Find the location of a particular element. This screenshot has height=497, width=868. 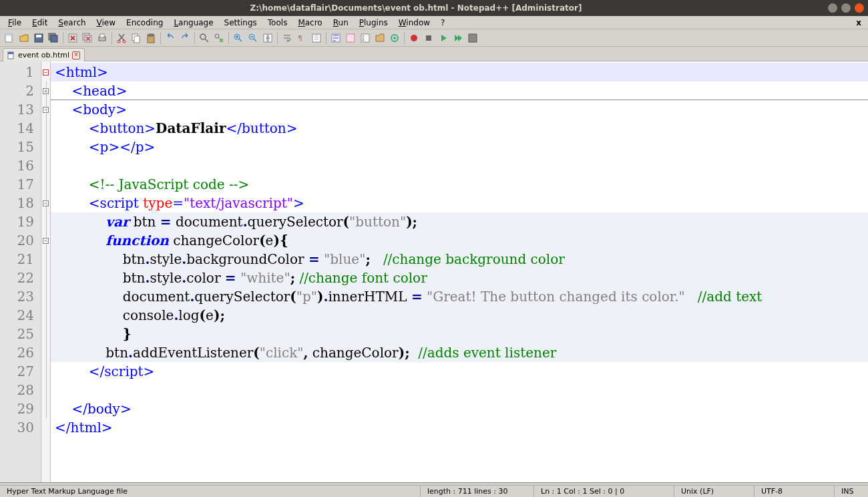

print-icon is located at coordinates (102, 38).